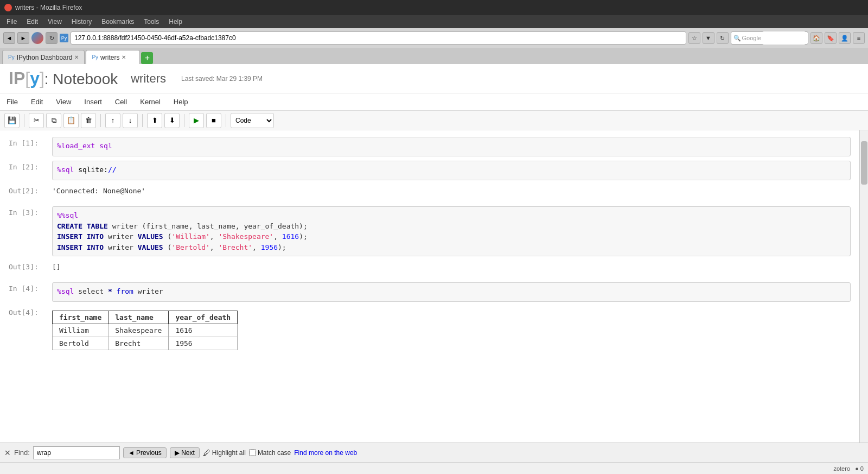 The height and width of the screenshot is (474, 868). What do you see at coordinates (12, 22) in the screenshot?
I see `menu-file: File` at bounding box center [12, 22].